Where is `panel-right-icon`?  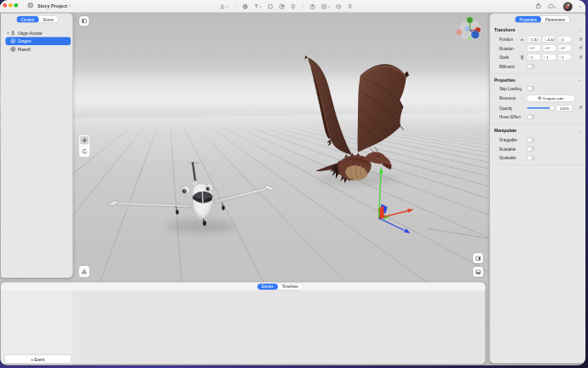 panel-right-icon is located at coordinates (479, 258).